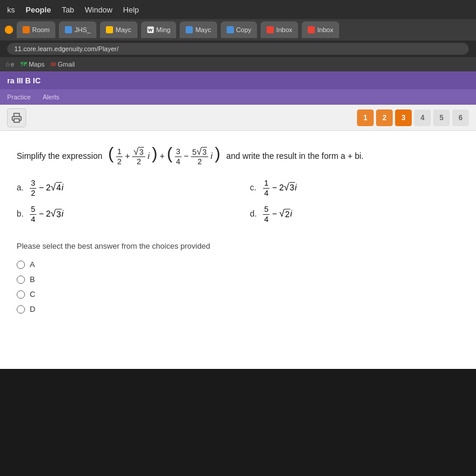  Describe the element at coordinates (270, 30) in the screenshot. I see `tab-icon-inbox1` at that location.